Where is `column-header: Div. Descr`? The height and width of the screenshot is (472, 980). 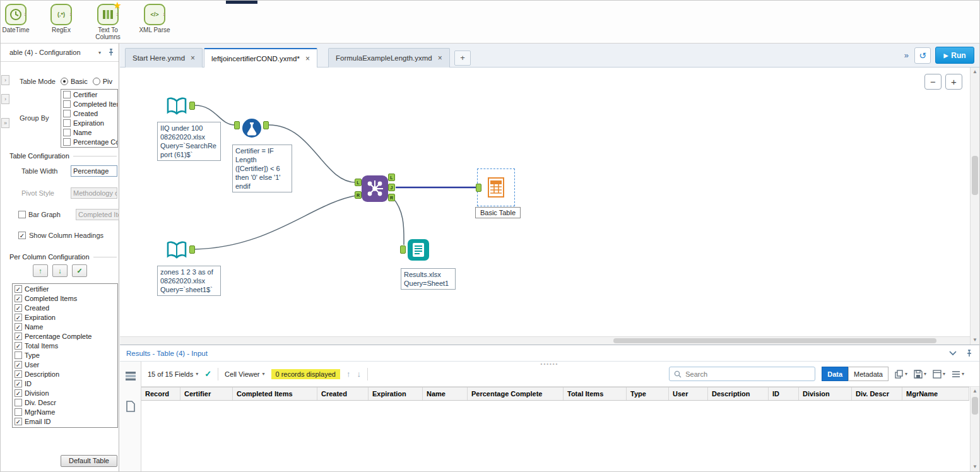 column-header: Div. Descr is located at coordinates (877, 394).